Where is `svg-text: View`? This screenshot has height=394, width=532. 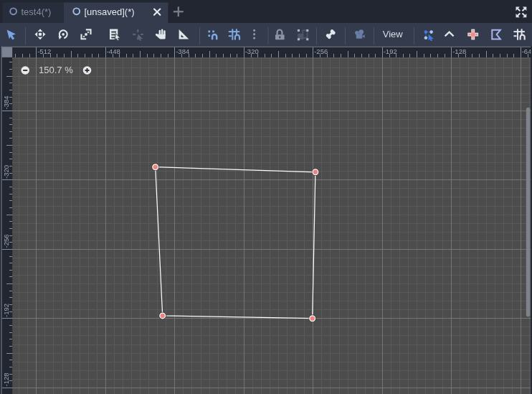 svg-text: View is located at coordinates (393, 34).